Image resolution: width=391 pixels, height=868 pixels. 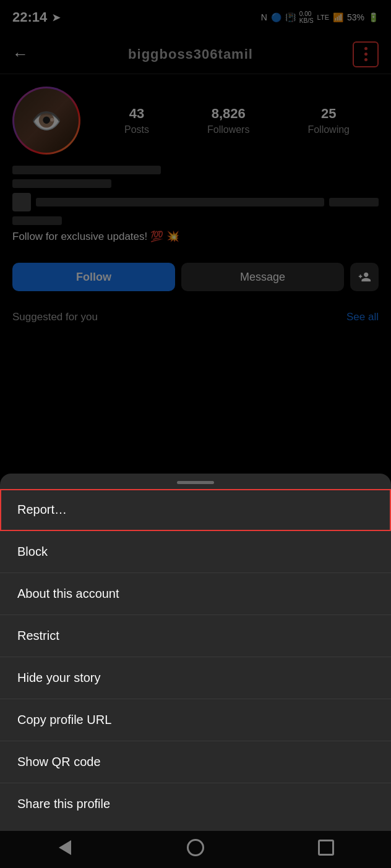 What do you see at coordinates (196, 720) in the screenshot?
I see `sheet-item-copy-url: Copy profile URL` at bounding box center [196, 720].